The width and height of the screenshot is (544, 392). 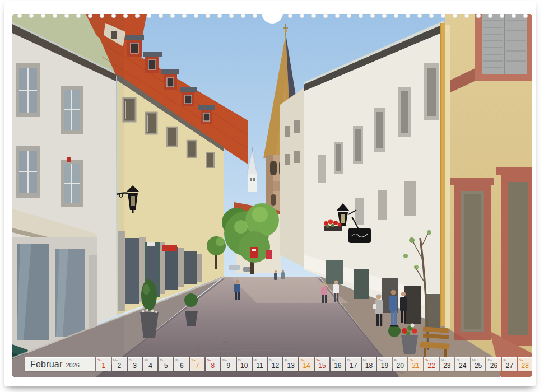 I want to click on calendar-day-cell: Mo 2, so click(x=119, y=364).